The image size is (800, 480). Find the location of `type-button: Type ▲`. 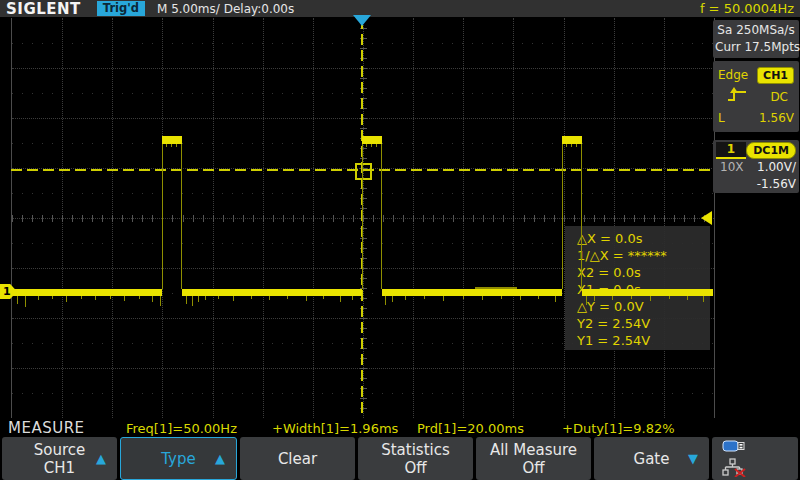

type-button: Type ▲ is located at coordinates (178, 458).